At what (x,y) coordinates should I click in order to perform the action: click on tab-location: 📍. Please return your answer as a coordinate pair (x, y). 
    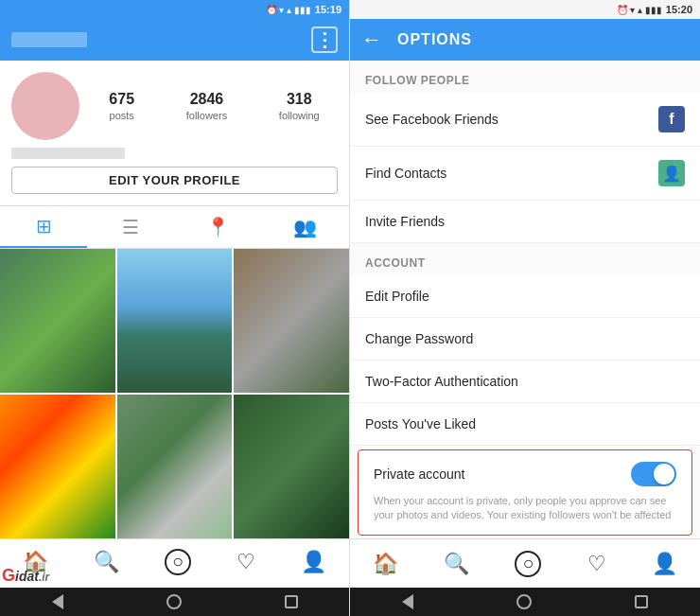
    Looking at the image, I should click on (219, 227).